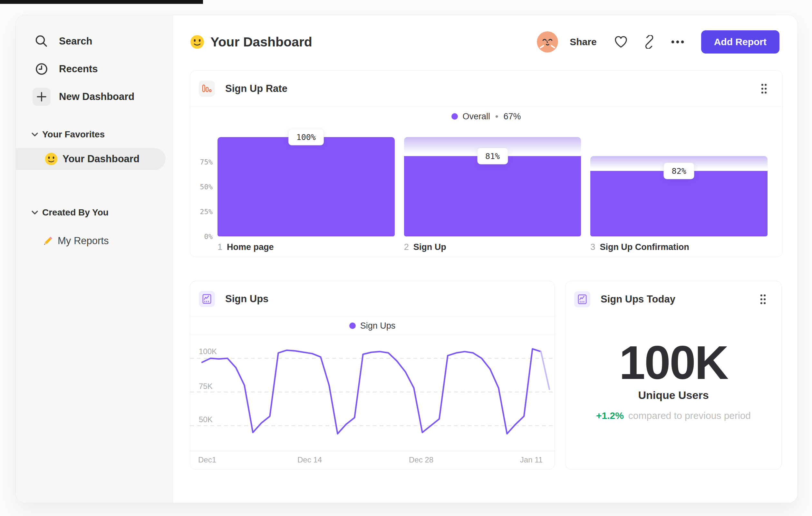  I want to click on legend-series-value: 67%, so click(512, 117).